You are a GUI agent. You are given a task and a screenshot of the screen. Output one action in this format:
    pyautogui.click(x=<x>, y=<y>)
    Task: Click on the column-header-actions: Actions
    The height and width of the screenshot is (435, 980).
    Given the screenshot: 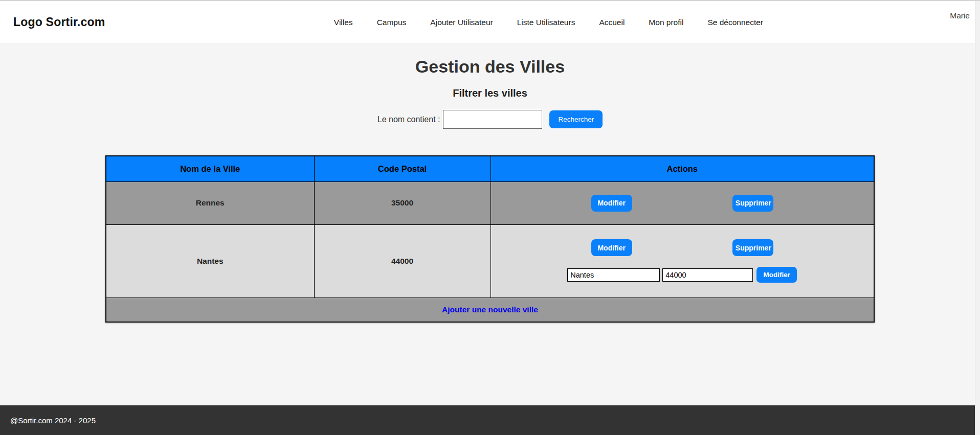 What is the action you would take?
    pyautogui.click(x=682, y=169)
    